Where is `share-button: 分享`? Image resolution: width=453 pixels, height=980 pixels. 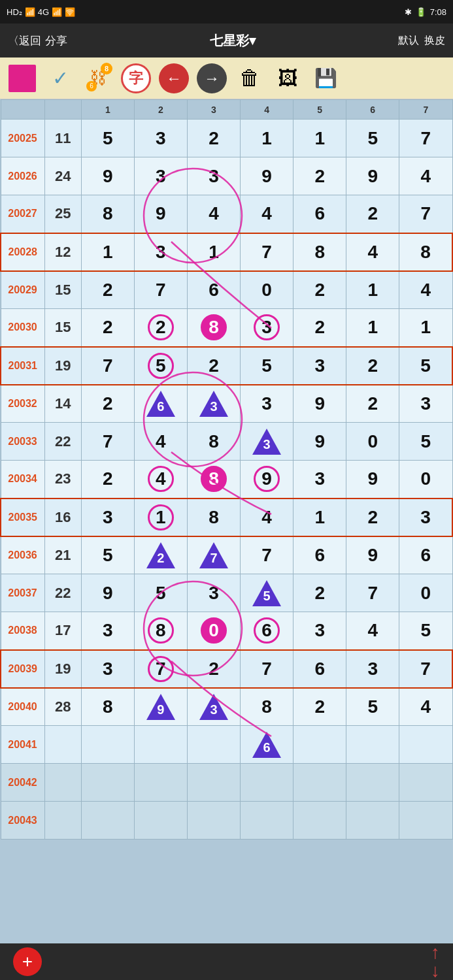
share-button: 分享 is located at coordinates (56, 41).